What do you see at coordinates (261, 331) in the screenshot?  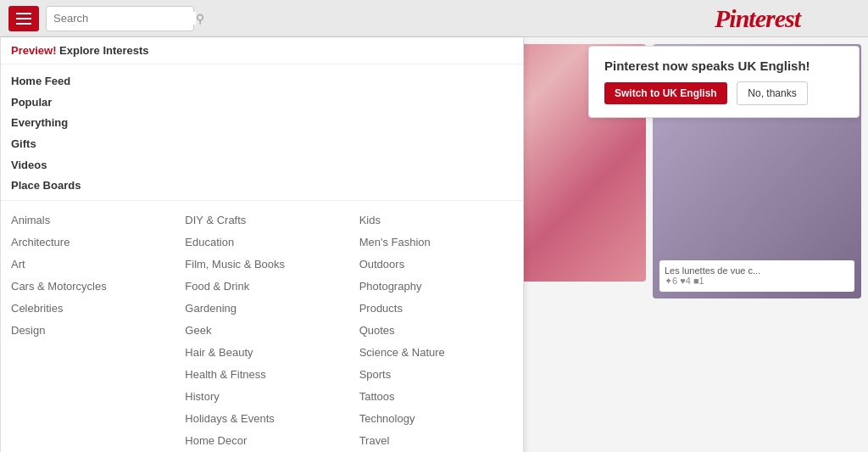 I see `cat-geek: Geek` at bounding box center [261, 331].